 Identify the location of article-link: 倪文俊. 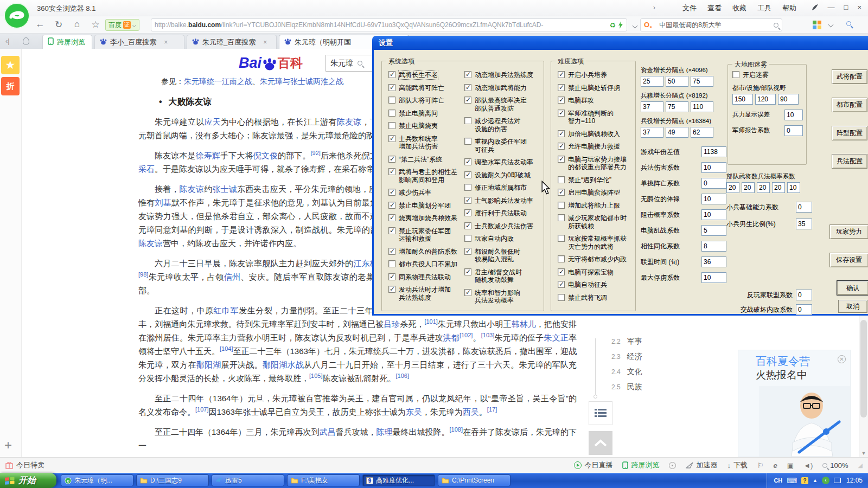
(266, 155).